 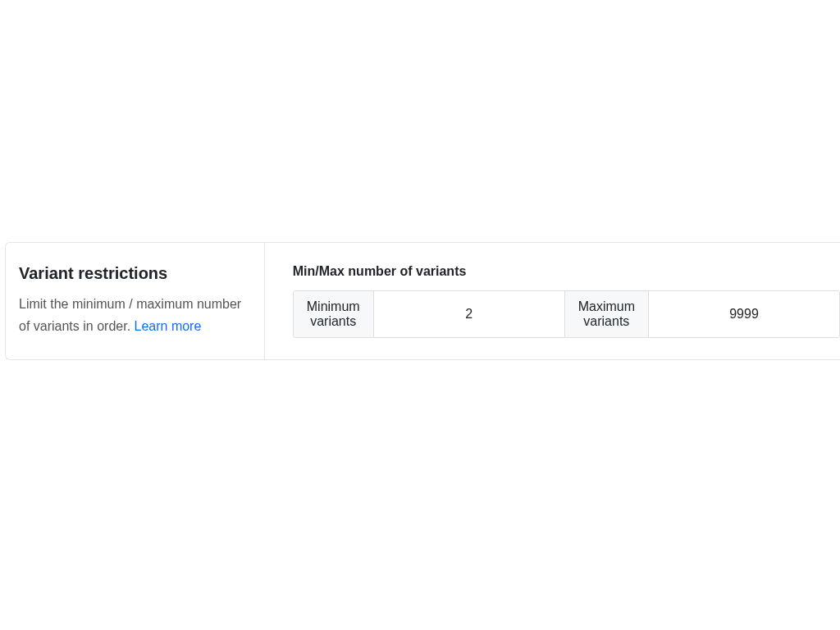 What do you see at coordinates (135, 301) in the screenshot?
I see `variant-restrictions-sidebar: Variant restrictions Limit the minimum /…` at bounding box center [135, 301].